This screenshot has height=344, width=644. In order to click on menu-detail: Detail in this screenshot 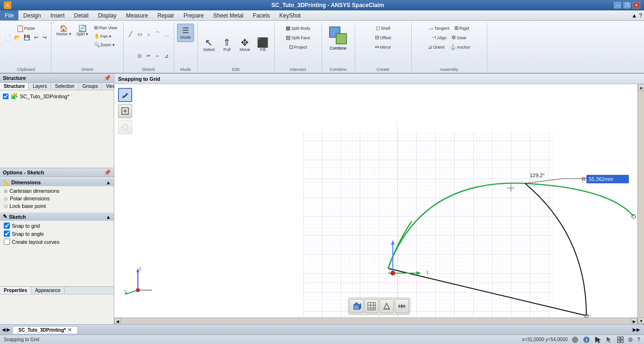, I will do `click(81, 15)`.